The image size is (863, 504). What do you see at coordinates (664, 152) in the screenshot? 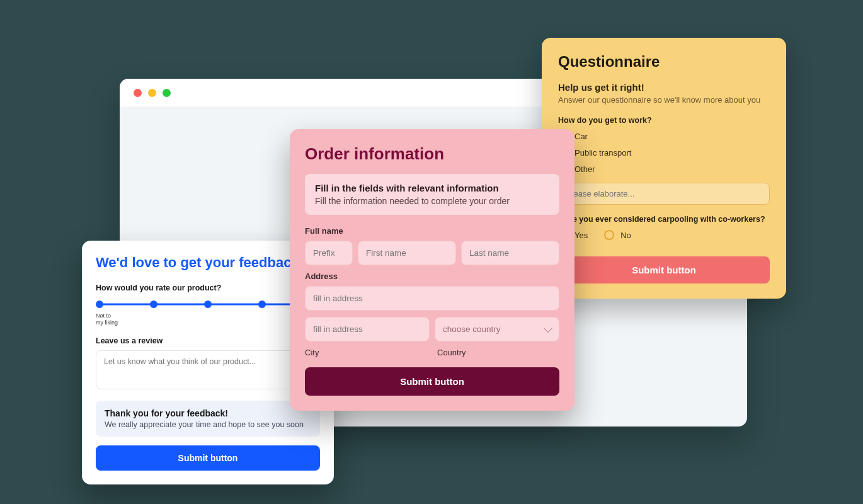
I see `q1-option-public-transport: Public transport` at bounding box center [664, 152].